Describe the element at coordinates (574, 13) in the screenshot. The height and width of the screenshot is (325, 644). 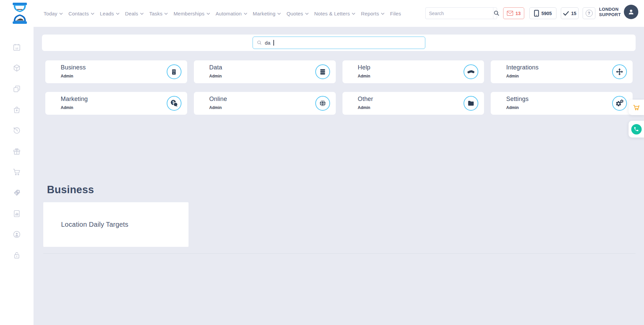
I see `tasks-count: 15` at that location.